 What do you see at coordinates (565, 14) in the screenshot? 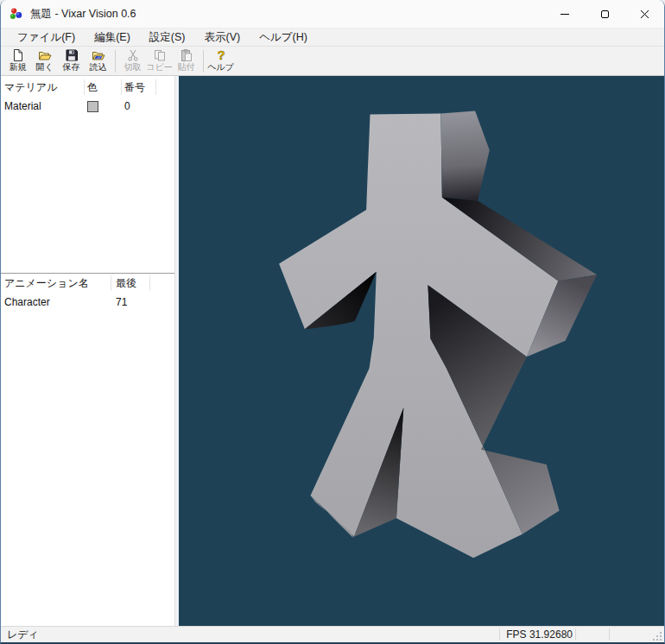
I see `minimize-button` at bounding box center [565, 14].